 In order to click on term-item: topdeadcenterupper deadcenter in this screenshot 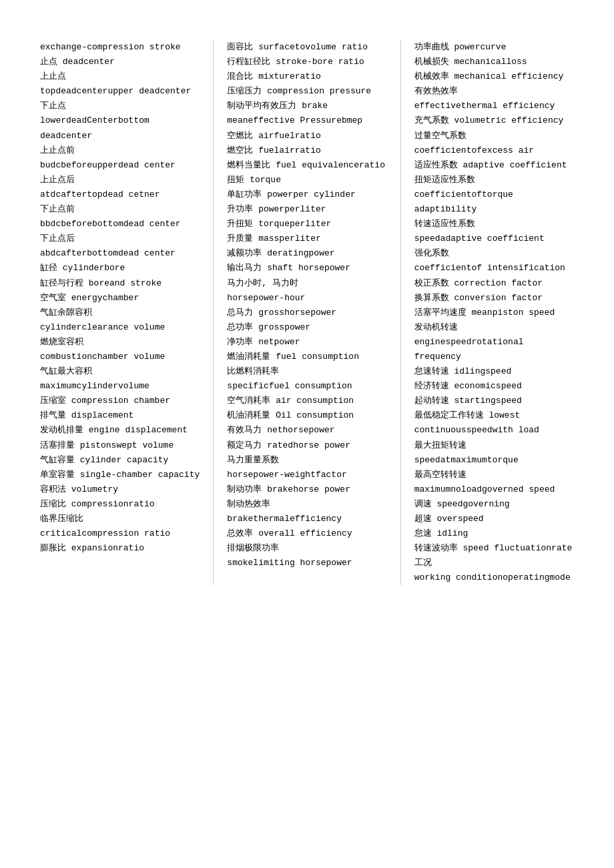, I will do `click(120, 91)`.